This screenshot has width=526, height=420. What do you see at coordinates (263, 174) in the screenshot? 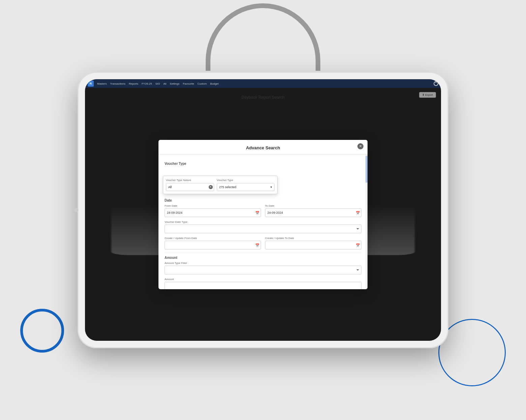
I see `voucher-type-row: Voucher Type Nature ✕ Voucher Type` at bounding box center [263, 174].